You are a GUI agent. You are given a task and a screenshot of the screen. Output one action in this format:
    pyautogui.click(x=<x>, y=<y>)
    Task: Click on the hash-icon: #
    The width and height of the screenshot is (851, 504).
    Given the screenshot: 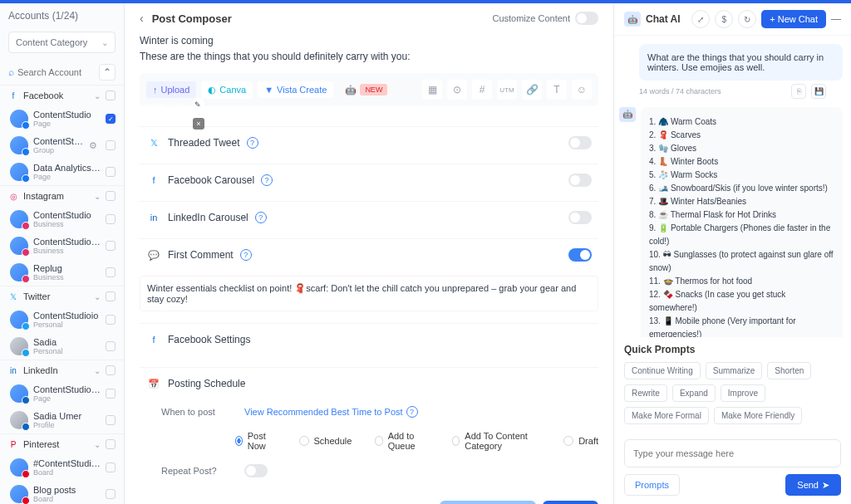 What is the action you would take?
    pyautogui.click(x=482, y=90)
    